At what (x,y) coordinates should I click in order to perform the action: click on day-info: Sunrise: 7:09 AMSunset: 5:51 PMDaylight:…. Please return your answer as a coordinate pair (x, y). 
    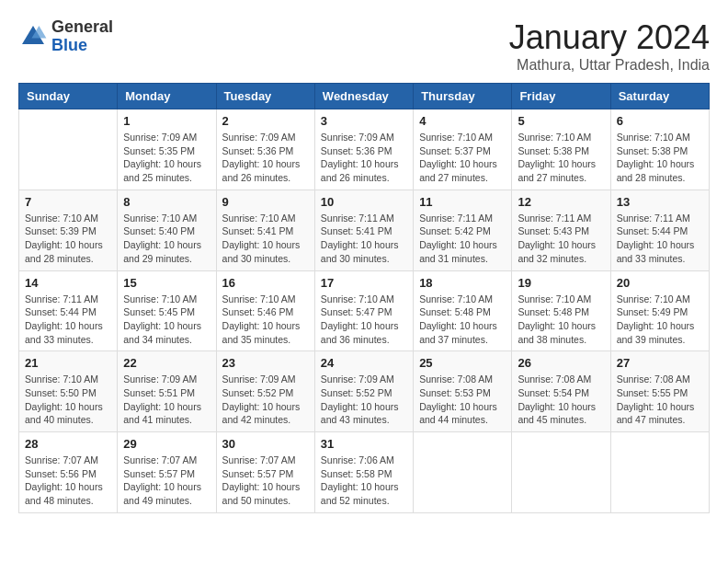
    Looking at the image, I should click on (166, 399).